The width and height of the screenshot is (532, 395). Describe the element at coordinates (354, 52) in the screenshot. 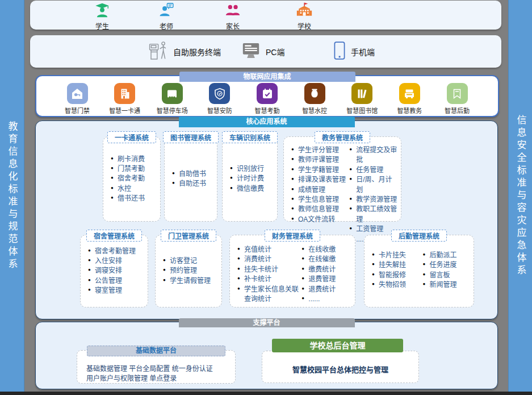

I see `terminal-mobile: 手机端` at that location.